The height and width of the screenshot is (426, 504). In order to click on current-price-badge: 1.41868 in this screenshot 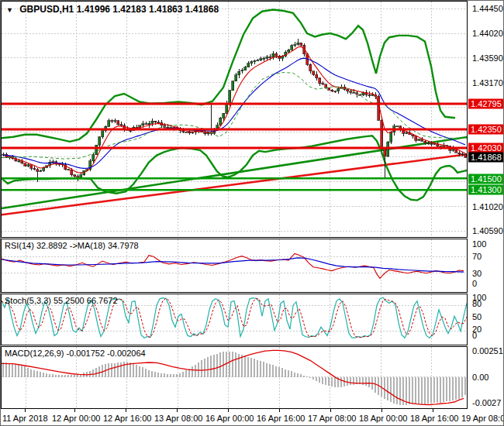, I will do `click(486, 158)`.